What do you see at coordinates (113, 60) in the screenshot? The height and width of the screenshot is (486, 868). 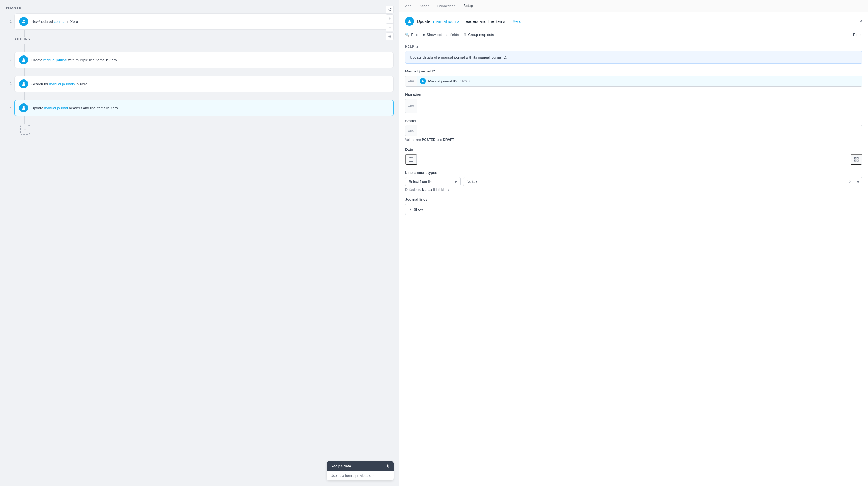 I see `step-2-app: Xero` at bounding box center [113, 60].